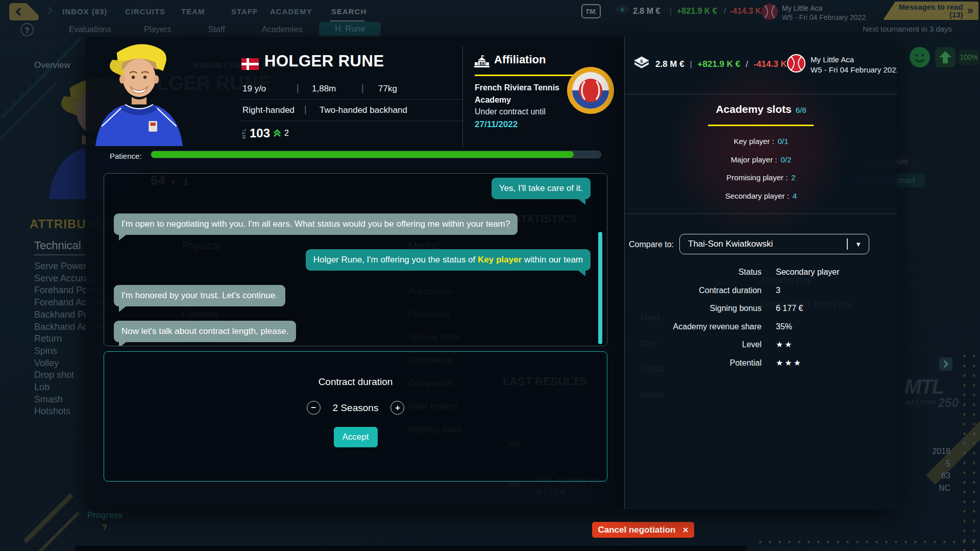 Image resolution: width=980 pixels, height=551 pixels. I want to click on rank-value: 103, so click(260, 133).